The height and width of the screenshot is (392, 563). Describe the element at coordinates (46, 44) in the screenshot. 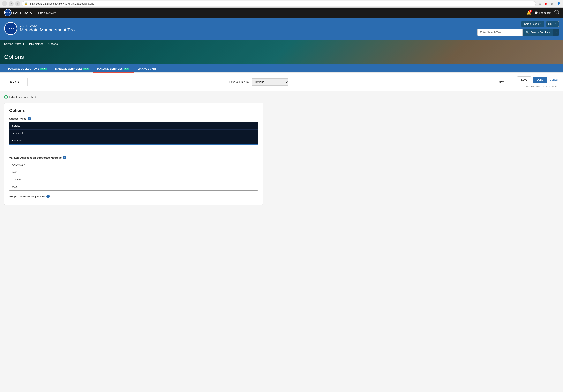

I see `breadcrumb-arrow-2: ❯` at that location.